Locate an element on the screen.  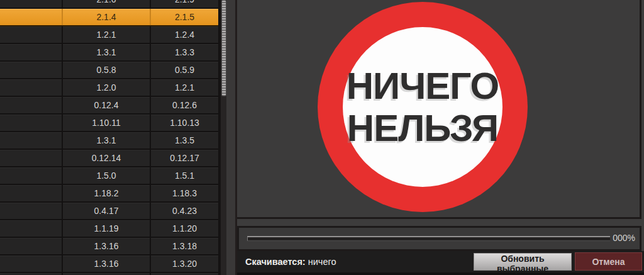
mod-row: 2.1.42.1.5 is located at coordinates (109, 18).